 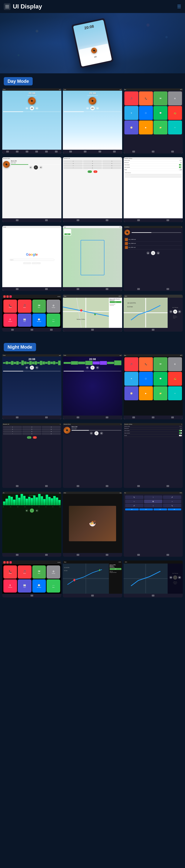 What do you see at coordinates (153, 243) in the screenshot?
I see `song-2: 华乐_233EM.mp3` at bounding box center [153, 243].